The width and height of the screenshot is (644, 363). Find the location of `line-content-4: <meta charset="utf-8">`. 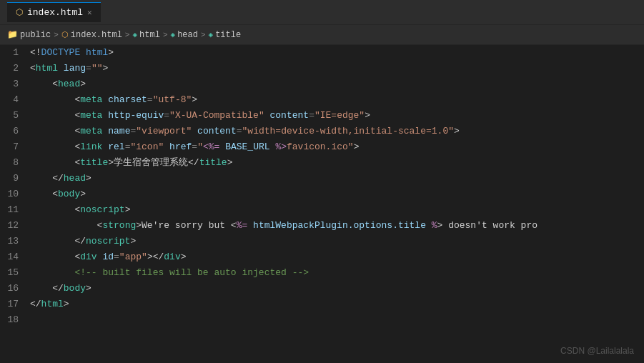

line-content-4: <meta charset="utf-8"> is located at coordinates (337, 100).